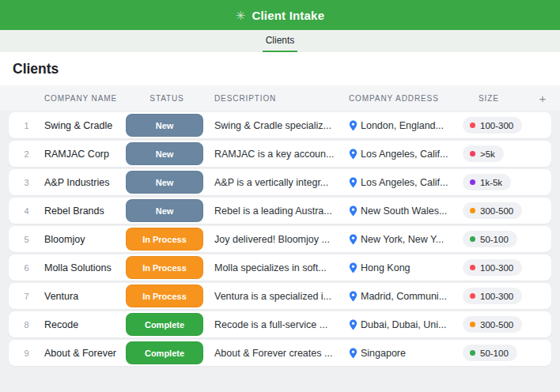 Image resolution: width=560 pixels, height=392 pixels. Describe the element at coordinates (498, 125) in the screenshot. I see `size-cell: 100-300` at that location.